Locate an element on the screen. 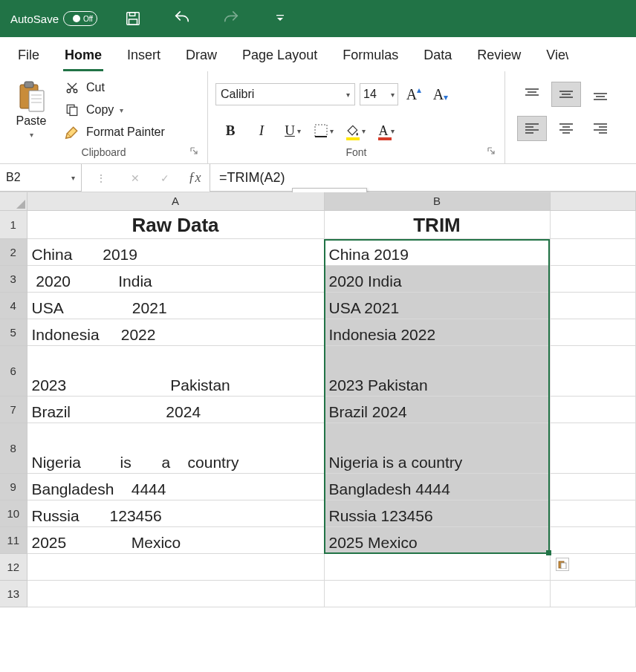  tab-home: Home is located at coordinates (83, 58).